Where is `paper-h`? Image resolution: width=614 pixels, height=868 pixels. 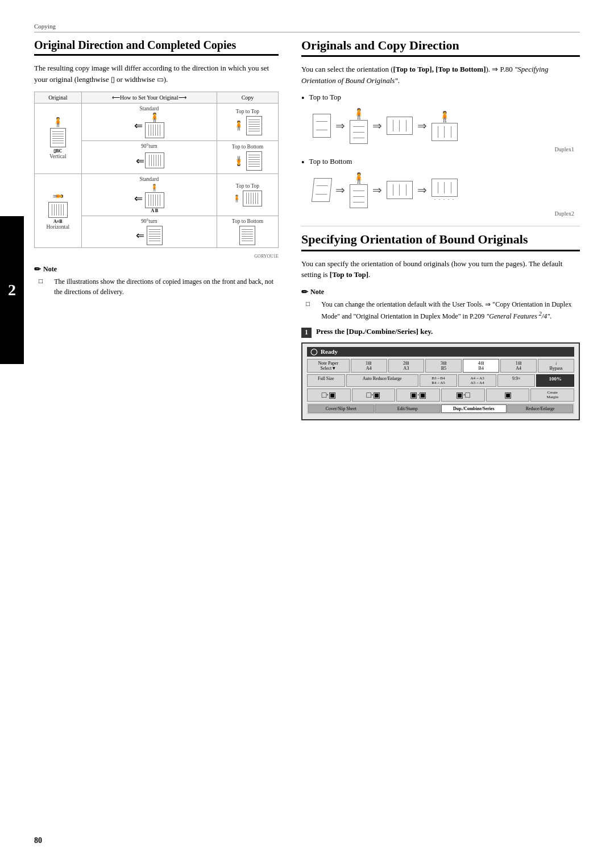 paper-h is located at coordinates (58, 210).